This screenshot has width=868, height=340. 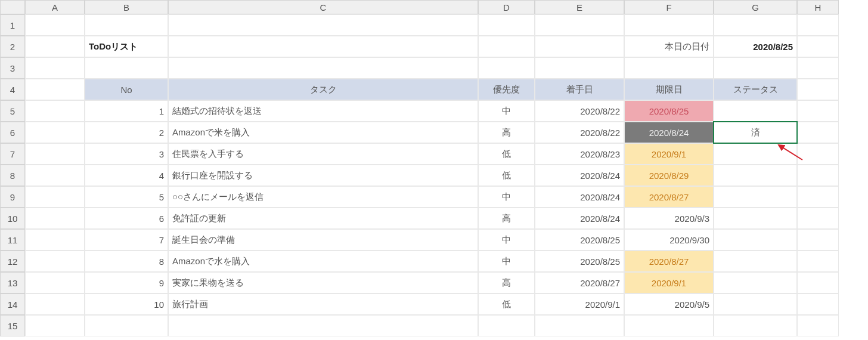 I want to click on cell-task: 誕生日会の準備, so click(x=323, y=240).